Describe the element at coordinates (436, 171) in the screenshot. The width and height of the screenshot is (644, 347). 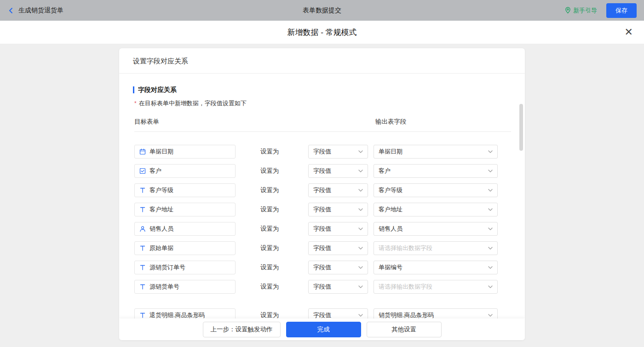
I see `output-field-select: 客户` at that location.